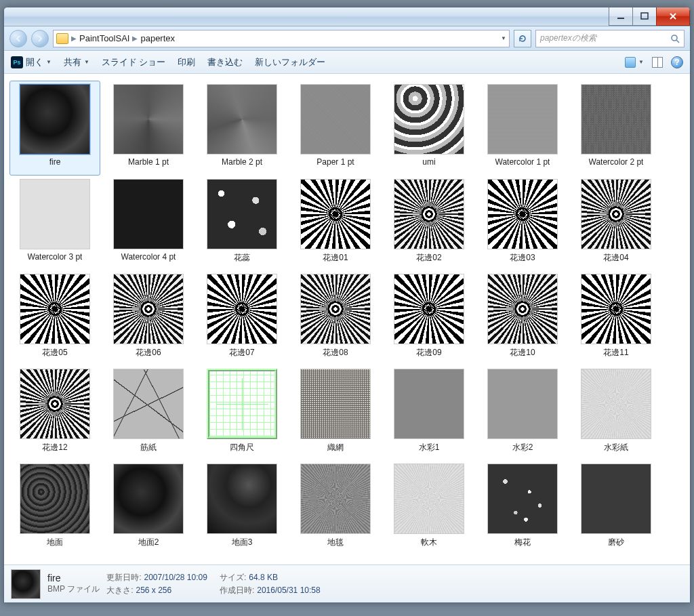 This screenshot has width=694, height=616. Describe the element at coordinates (55, 413) in the screenshot. I see `file-item: 花邊12` at that location.